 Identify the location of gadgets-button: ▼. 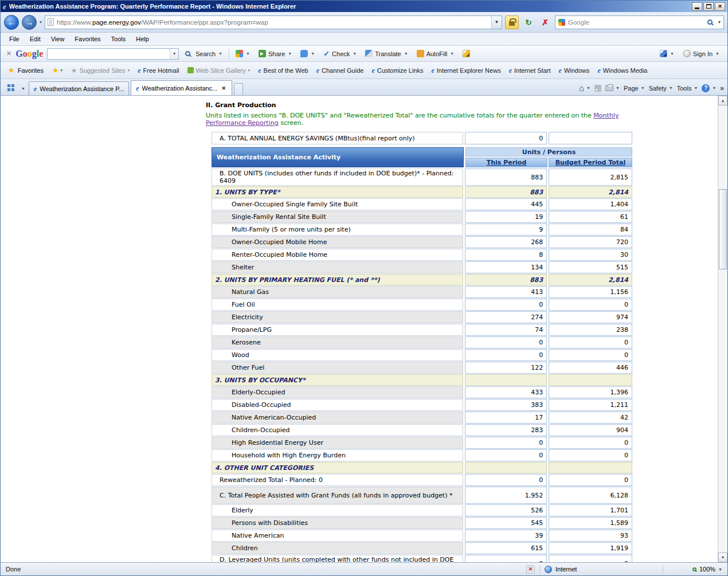
(243, 54).